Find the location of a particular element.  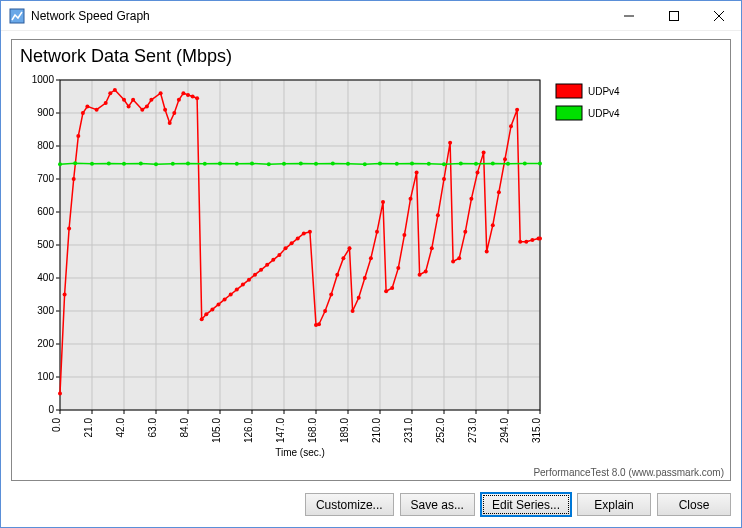

svg-text: 900 is located at coordinates (46, 112).